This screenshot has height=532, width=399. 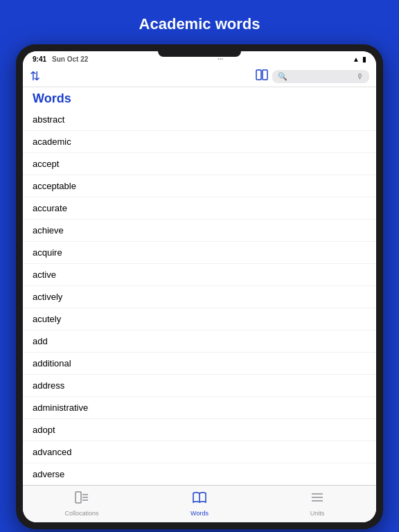 What do you see at coordinates (200, 364) in the screenshot?
I see `list-item: additional` at bounding box center [200, 364].